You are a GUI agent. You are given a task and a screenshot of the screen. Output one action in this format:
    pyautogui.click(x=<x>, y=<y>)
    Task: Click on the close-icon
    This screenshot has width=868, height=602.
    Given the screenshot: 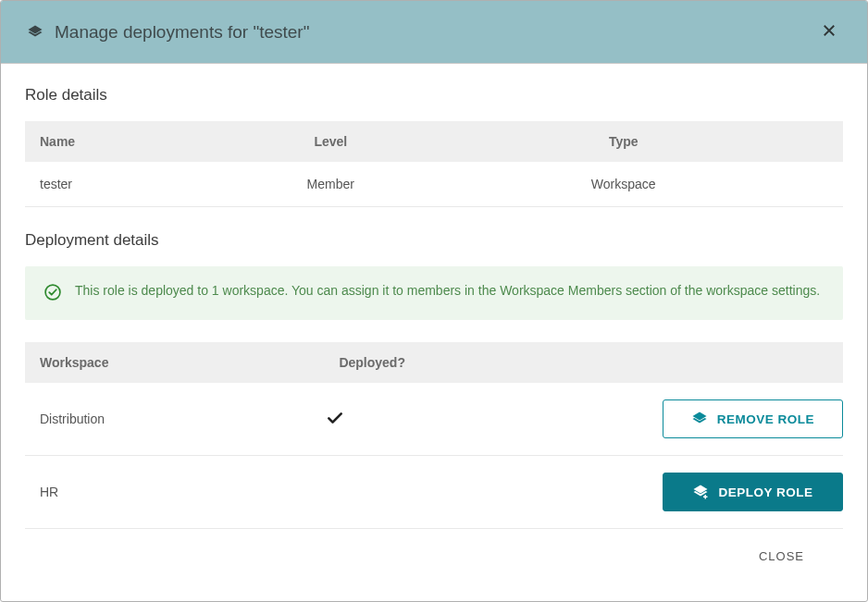 What is the action you would take?
    pyautogui.click(x=829, y=32)
    